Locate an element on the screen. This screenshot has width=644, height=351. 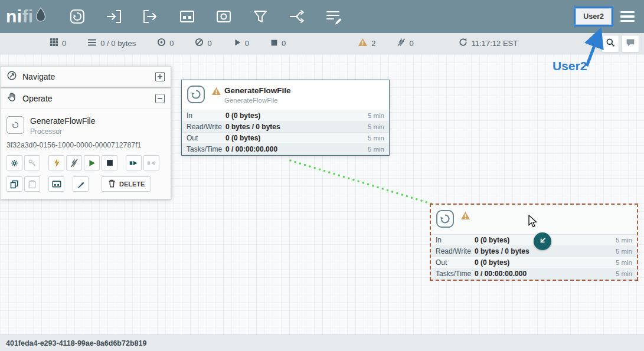
nifi-logo: nifi is located at coordinates (24, 17).